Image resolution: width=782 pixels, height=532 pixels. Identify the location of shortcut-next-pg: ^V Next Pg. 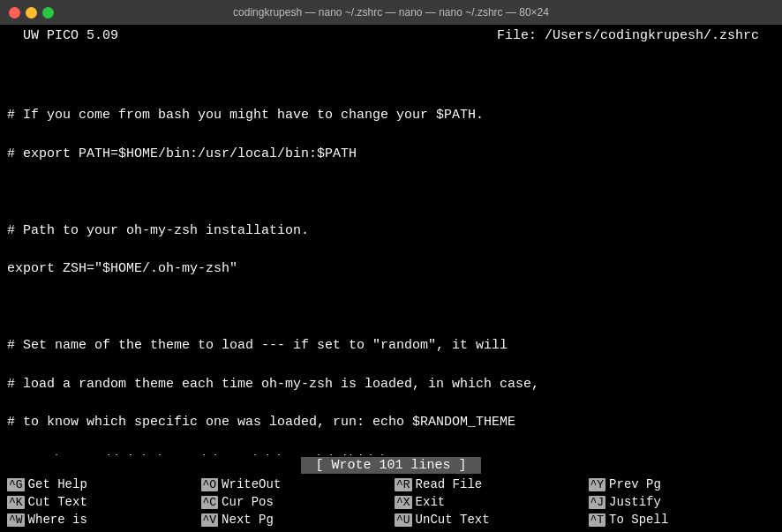
(295, 520).